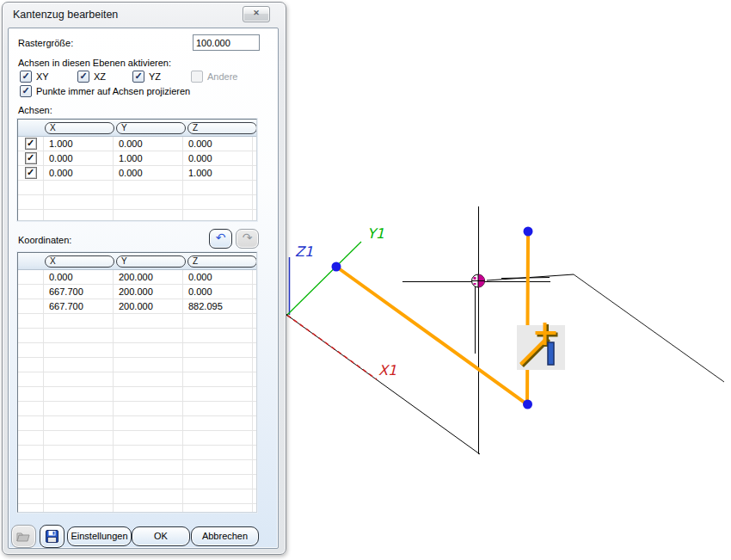  Describe the element at coordinates (138, 174) in the screenshot. I see `table-row: ✓ 0.000 0.000 1.000` at that location.